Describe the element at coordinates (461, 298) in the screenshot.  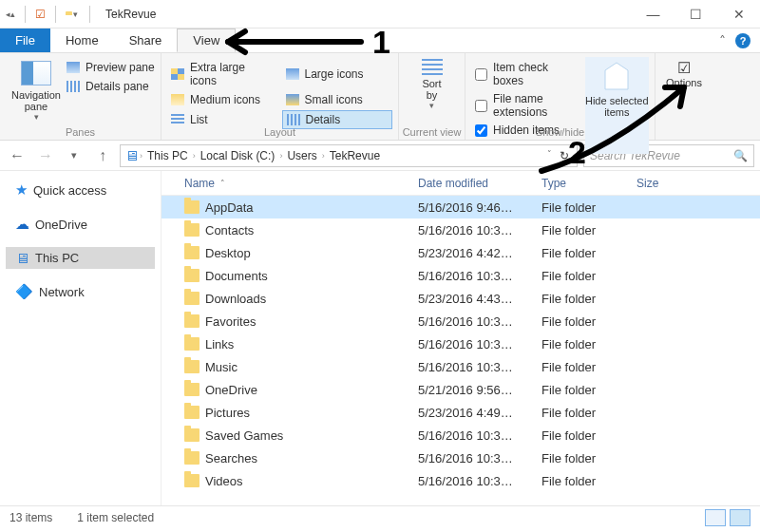
I see `file-row-downloads: Downloads5/23/2016 4:43…File folder` at that location.